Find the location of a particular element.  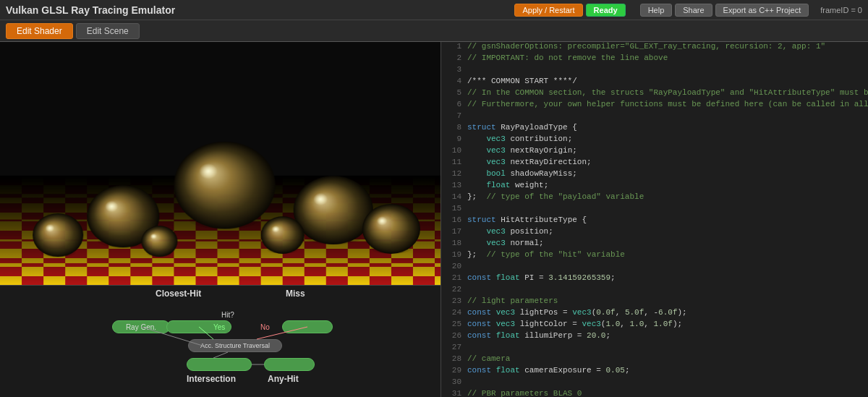

code-line: 18 vec3 normal; is located at coordinates (655, 244).